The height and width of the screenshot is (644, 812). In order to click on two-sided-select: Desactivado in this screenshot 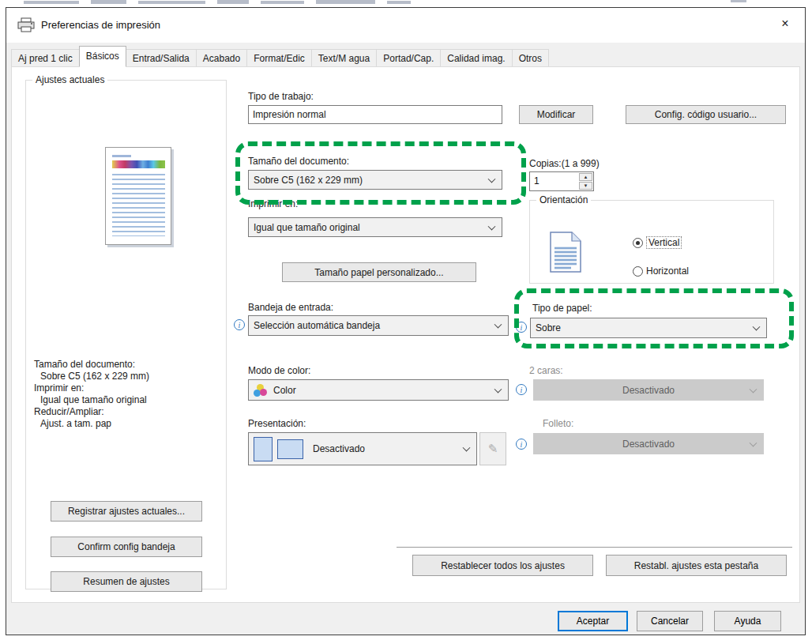, I will do `click(648, 390)`.